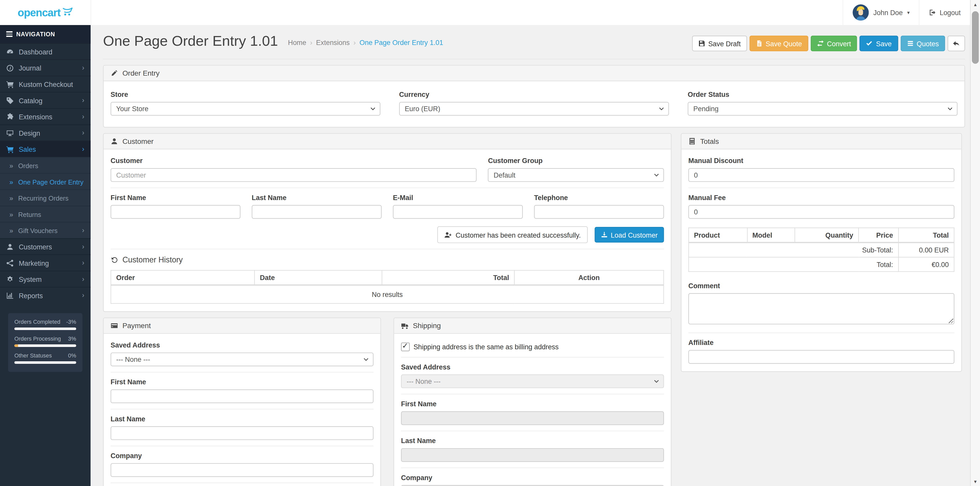  I want to click on sidebar-item-dashboard: Dashboard, so click(45, 51).